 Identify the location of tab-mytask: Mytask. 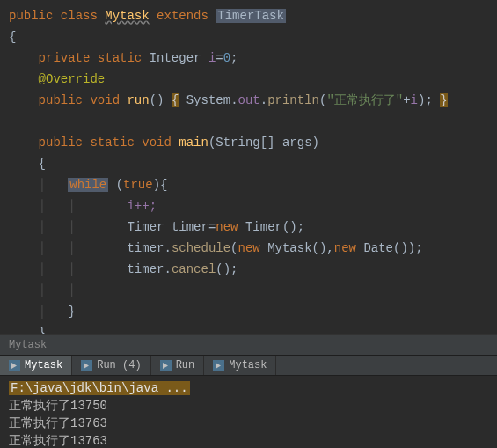
(36, 365).